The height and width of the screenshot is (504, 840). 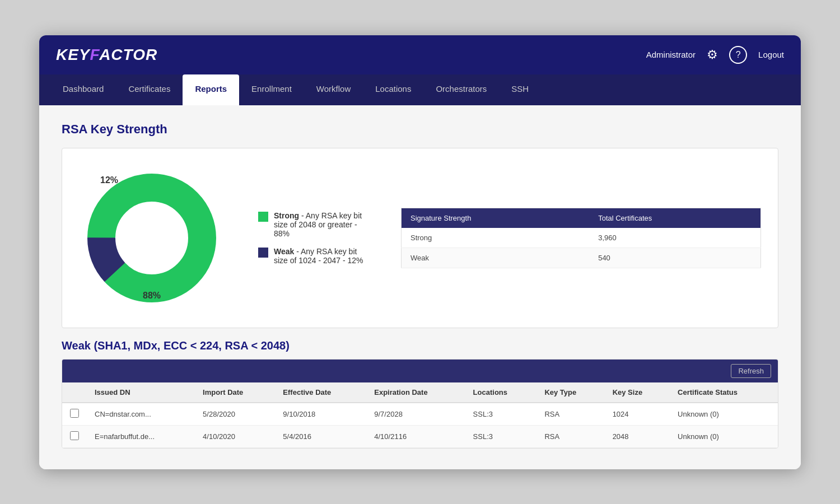 What do you see at coordinates (420, 90) in the screenshot?
I see `nav-bar: Dashboard Certificates Reports Enrollmen…` at bounding box center [420, 90].